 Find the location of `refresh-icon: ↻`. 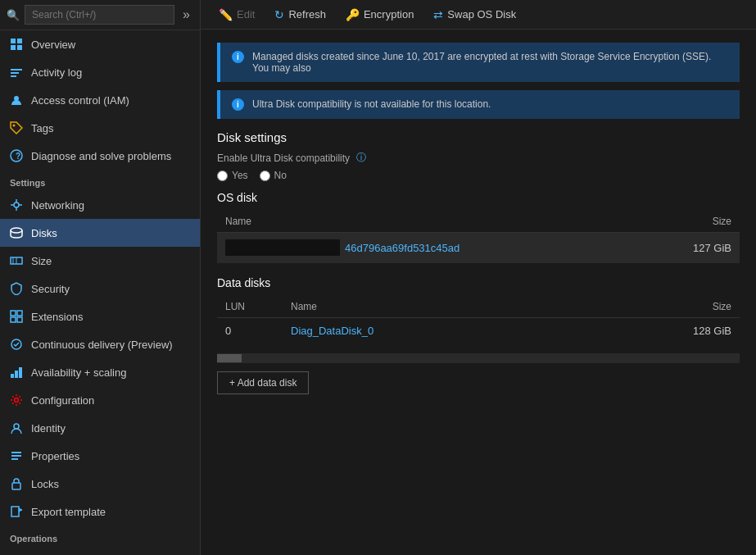

refresh-icon: ↻ is located at coordinates (279, 15).